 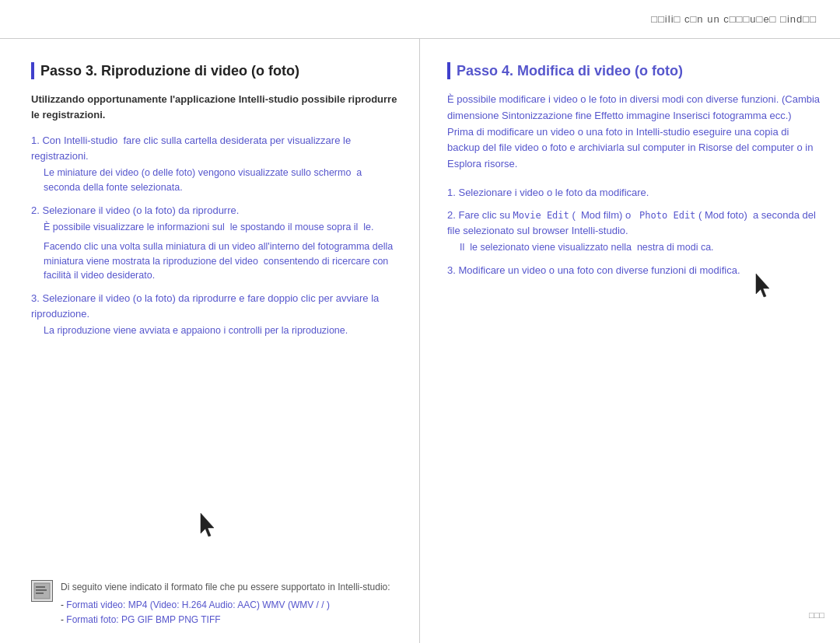 What do you see at coordinates (226, 613) in the screenshot?
I see `note-formats-list: Formati video: MP4 (Video: H.264 Audio: …` at bounding box center [226, 613].